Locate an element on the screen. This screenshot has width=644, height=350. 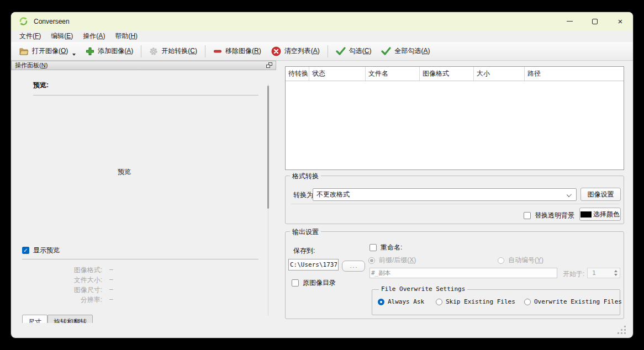
remove-image-icon is located at coordinates (218, 51).